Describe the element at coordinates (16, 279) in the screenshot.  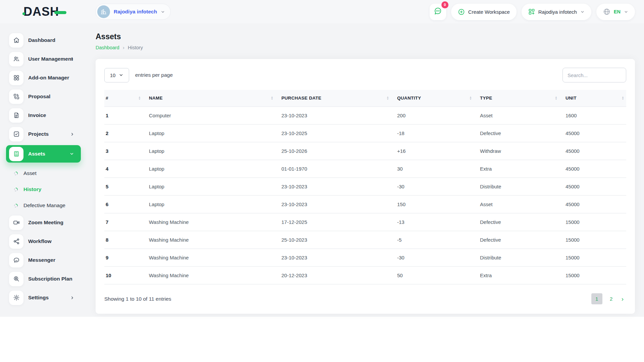
I see `subscription-icon` at that location.